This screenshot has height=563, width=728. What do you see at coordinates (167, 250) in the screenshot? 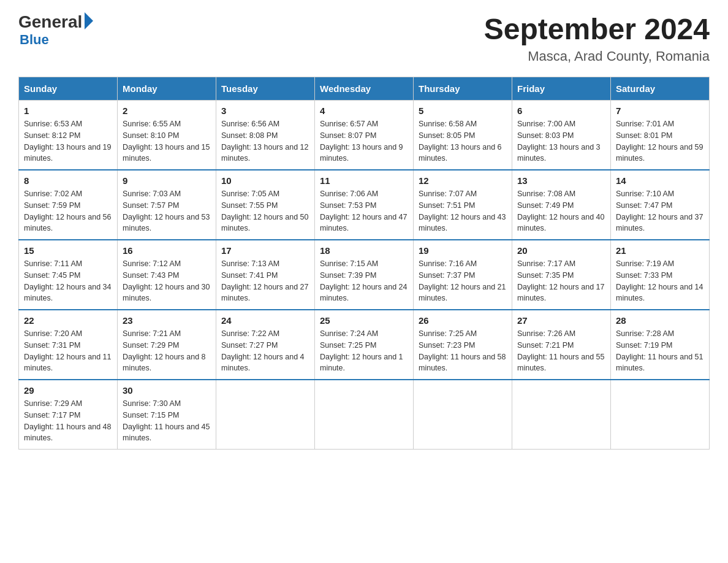
I see `day-number: 16` at bounding box center [167, 250].